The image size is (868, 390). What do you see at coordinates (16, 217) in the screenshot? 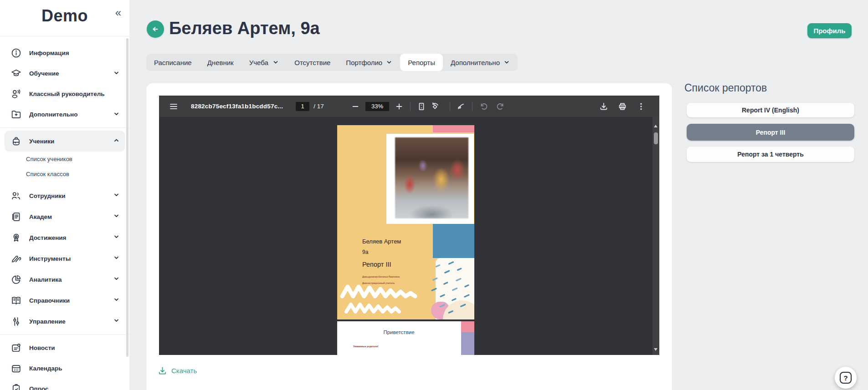
I see `journal-icon` at bounding box center [16, 217].